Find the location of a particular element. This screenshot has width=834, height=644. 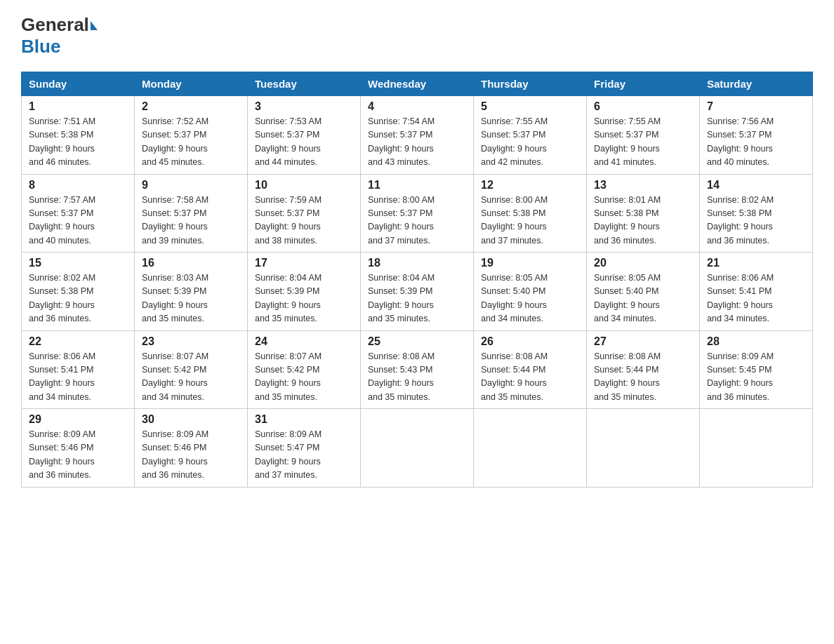

day-number: 18 is located at coordinates (417, 263).